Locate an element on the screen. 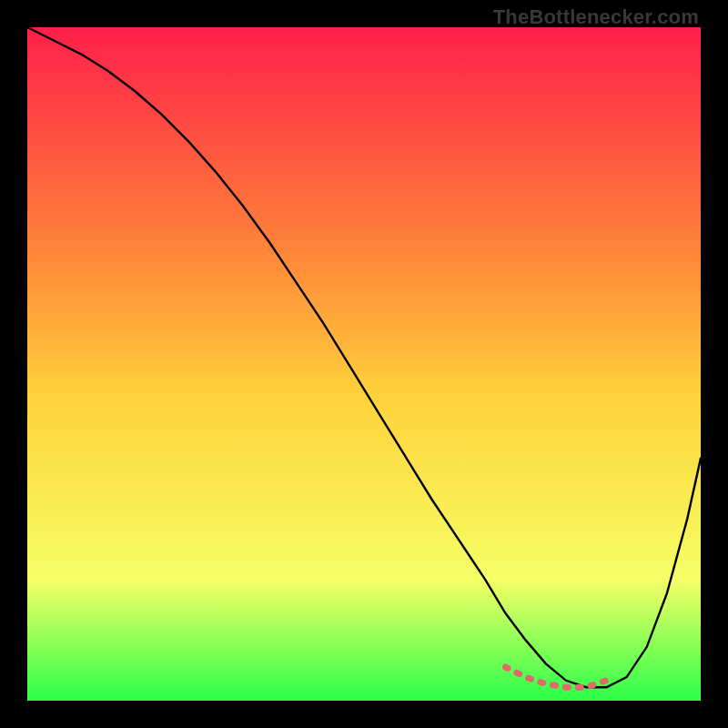  watermark-text: TheBottlenecker.com is located at coordinates (596, 17).